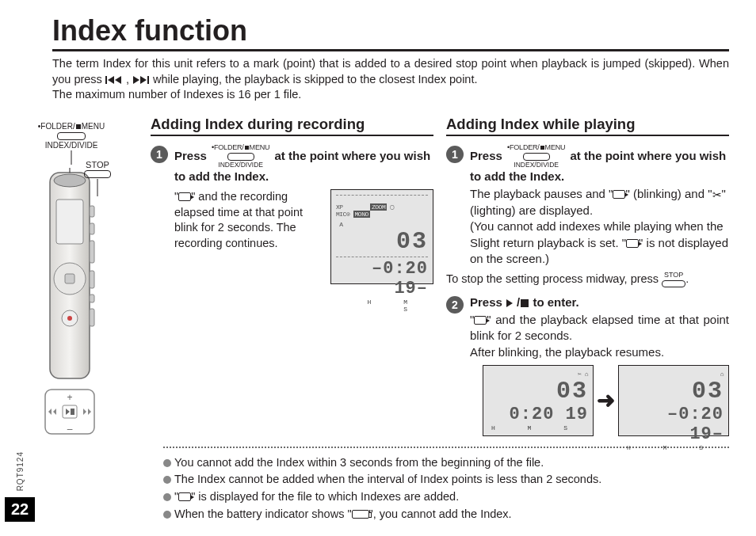 The image size is (756, 536). Describe the element at coordinates (382, 237) in the screenshot. I see `lcd-display-recording: XP ZOOM ▢ MIC⊙ MONO A 03 –0:20 19– H M S` at that location.